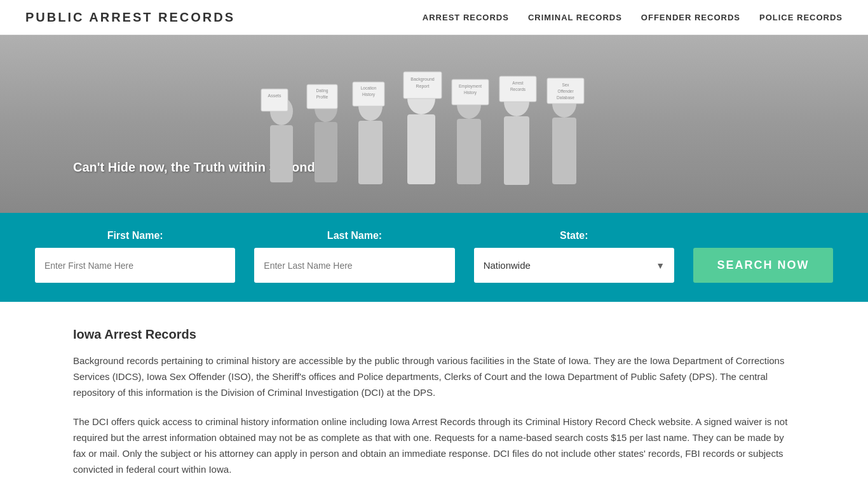  I want to click on content-paragraph-2: The DCI offers quick access to criminal …, so click(434, 446).